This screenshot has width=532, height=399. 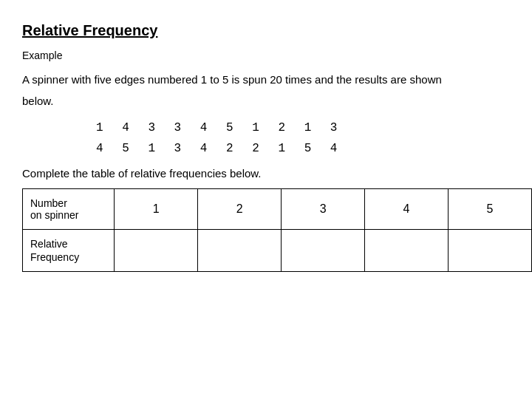 What do you see at coordinates (69, 210) in the screenshot?
I see `header-label-cell: Numberon spinner` at bounding box center [69, 210].